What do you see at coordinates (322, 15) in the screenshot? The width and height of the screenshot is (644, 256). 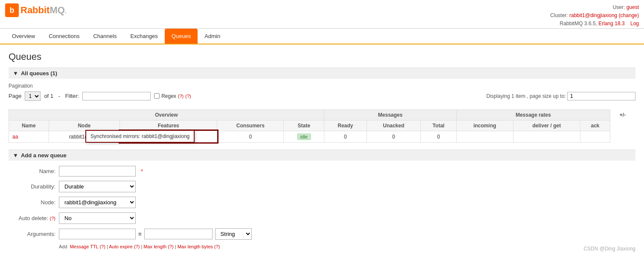 I see `top-bar: b RabbitMQ. User: guest Cluster: rabbit1…` at bounding box center [322, 15].